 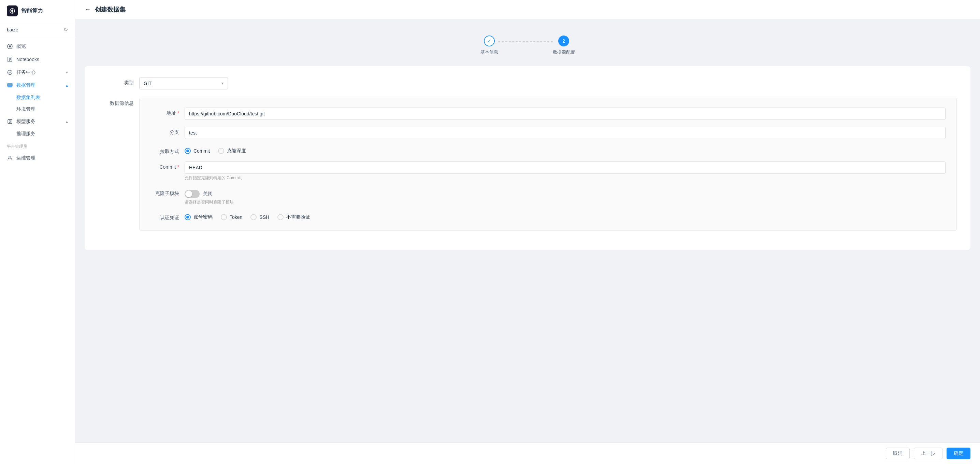 I want to click on address-input, so click(x=565, y=114).